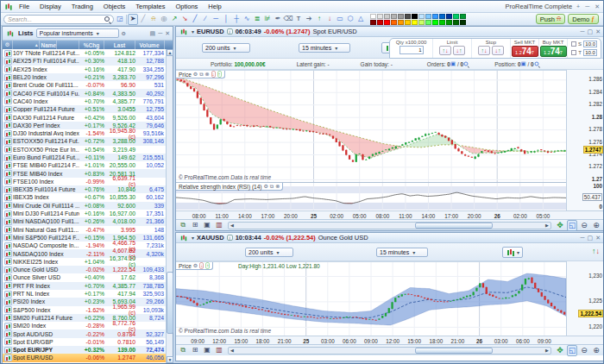  Describe the element at coordinates (524, 64) in the screenshot. I see `position-list-icon: ▣` at that location.